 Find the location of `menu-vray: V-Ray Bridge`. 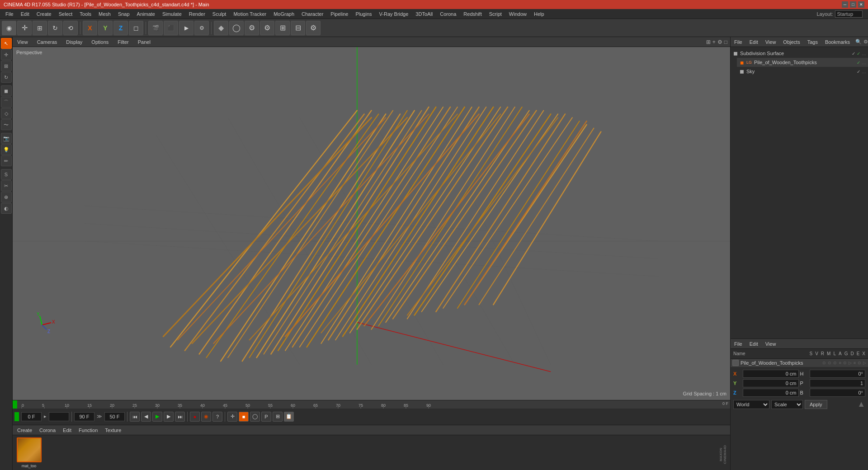

menu-vray: V-Ray Bridge is located at coordinates (394, 14).